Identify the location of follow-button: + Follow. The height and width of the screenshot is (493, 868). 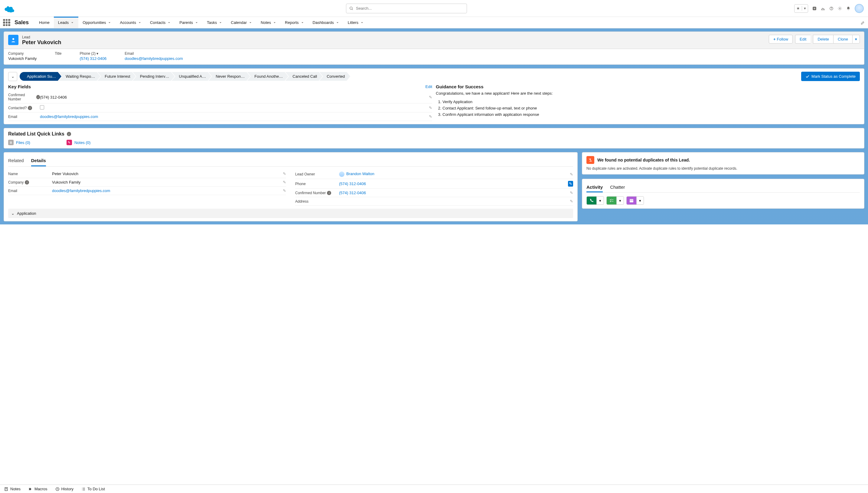
(781, 39).